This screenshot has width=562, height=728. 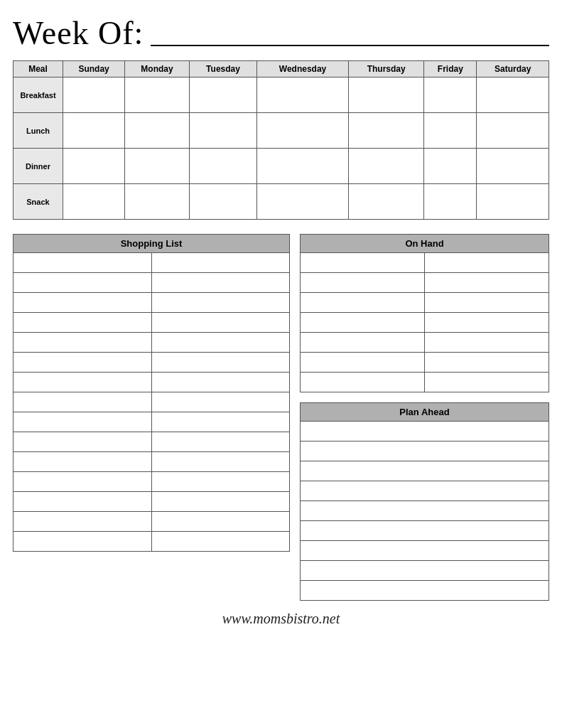 I want to click on col-sunday: Sunday, so click(x=94, y=70).